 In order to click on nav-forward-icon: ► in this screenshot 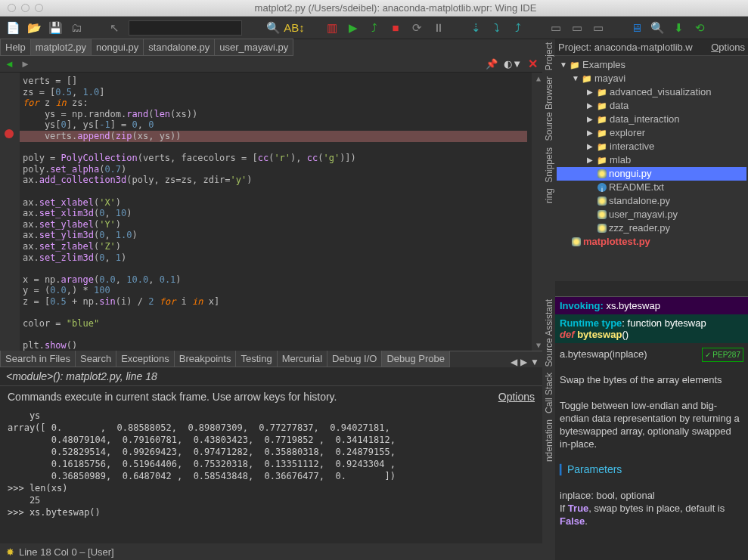, I will do `click(26, 63)`.